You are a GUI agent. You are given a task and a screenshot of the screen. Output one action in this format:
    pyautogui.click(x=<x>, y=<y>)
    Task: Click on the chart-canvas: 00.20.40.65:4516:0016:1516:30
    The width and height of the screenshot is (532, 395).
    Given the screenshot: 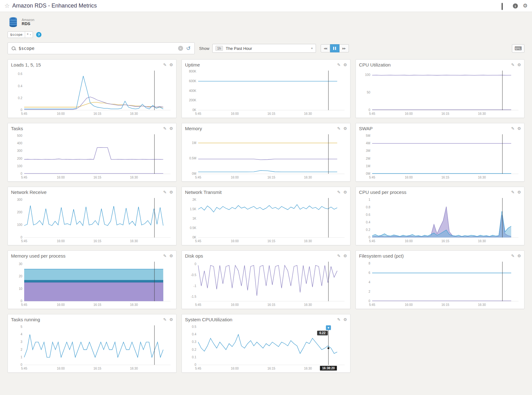 What is the action you would take?
    pyautogui.click(x=92, y=93)
    